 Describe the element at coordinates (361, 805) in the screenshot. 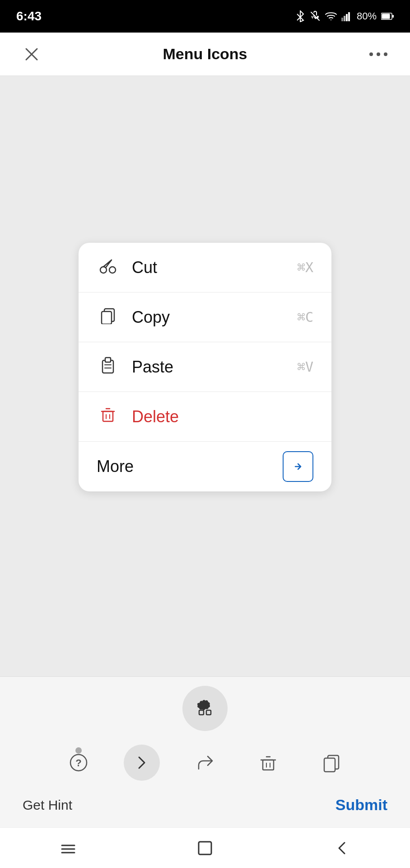

I see `submit-button: Submit` at that location.